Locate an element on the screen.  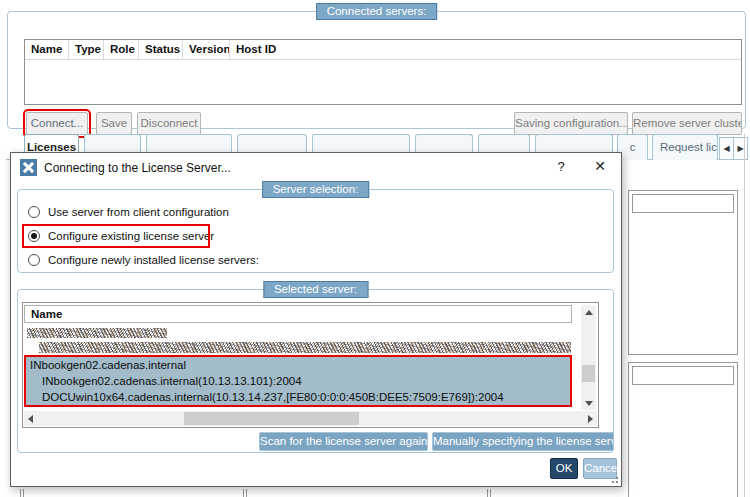
column-role: Role is located at coordinates (122, 50).